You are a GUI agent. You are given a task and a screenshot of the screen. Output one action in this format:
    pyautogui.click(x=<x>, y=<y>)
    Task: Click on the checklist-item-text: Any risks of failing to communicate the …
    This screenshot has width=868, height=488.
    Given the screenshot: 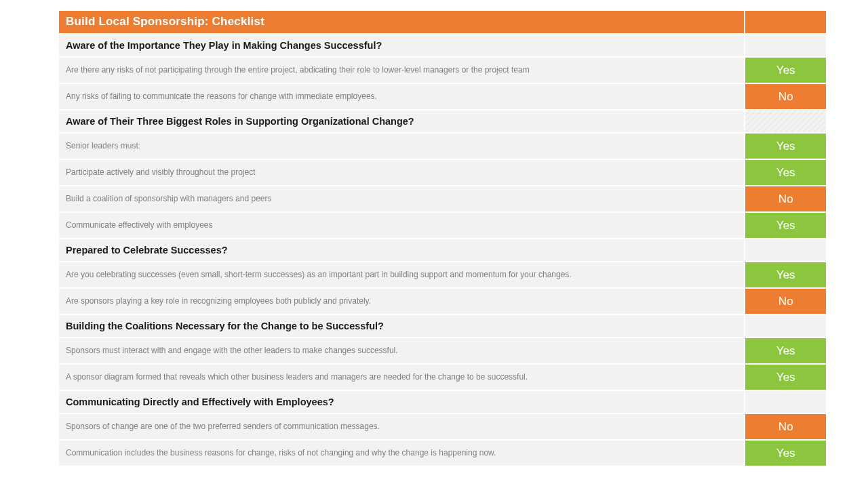 What is the action you would take?
    pyautogui.click(x=401, y=96)
    